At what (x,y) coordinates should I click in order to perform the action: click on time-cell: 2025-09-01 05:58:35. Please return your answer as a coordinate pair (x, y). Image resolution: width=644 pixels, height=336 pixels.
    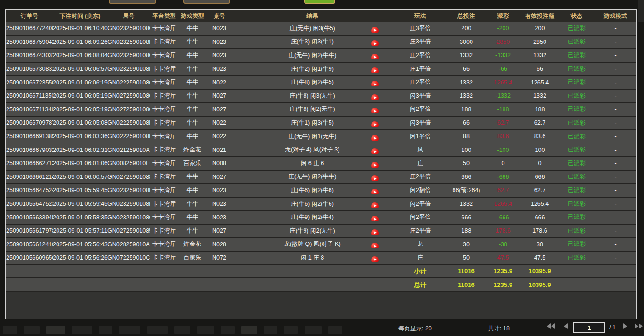
    Looking at the image, I should click on (80, 218).